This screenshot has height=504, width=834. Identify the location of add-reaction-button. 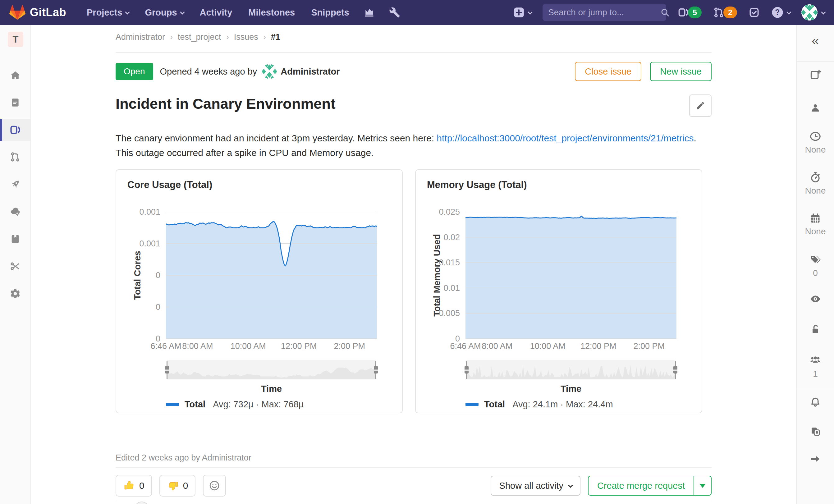
(214, 486).